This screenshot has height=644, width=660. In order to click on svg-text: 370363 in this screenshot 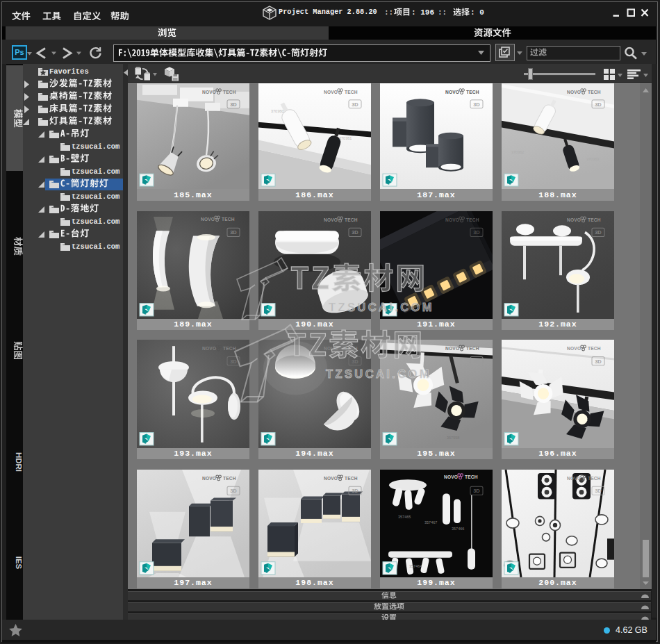, I will do `click(593, 159)`.